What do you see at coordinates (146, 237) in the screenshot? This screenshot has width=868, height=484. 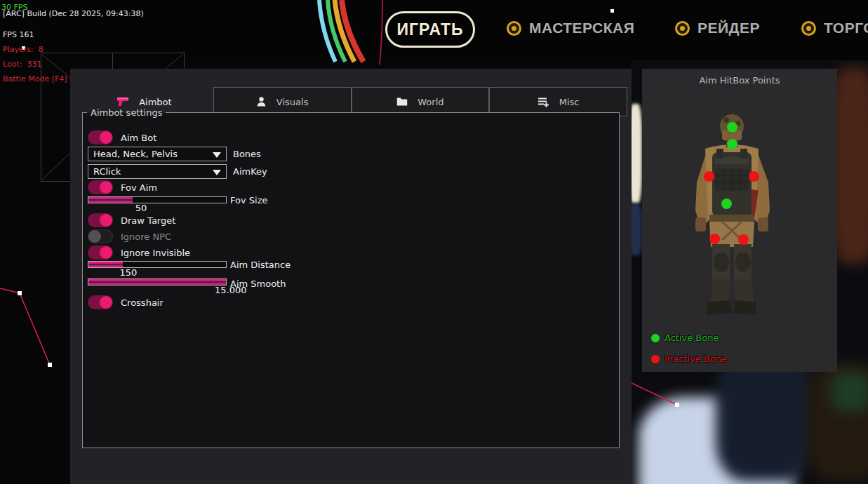 I see `ignore-npc-label: Ignore NPC` at bounding box center [146, 237].